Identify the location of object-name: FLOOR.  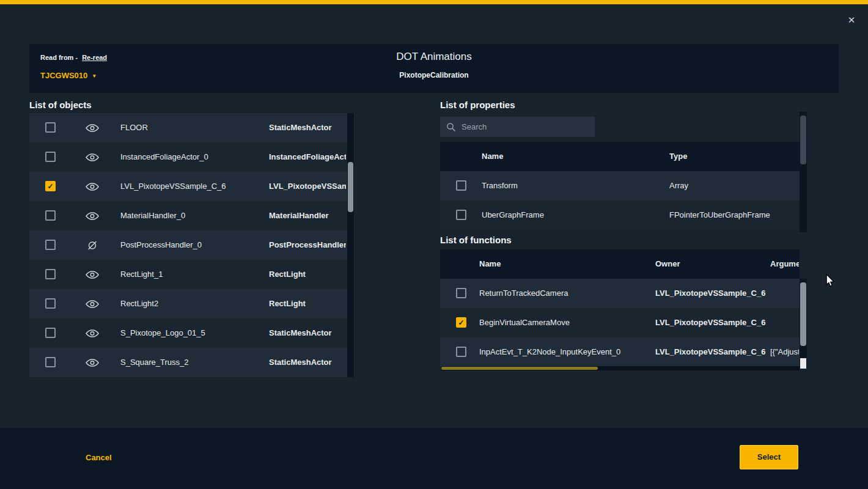
(191, 128).